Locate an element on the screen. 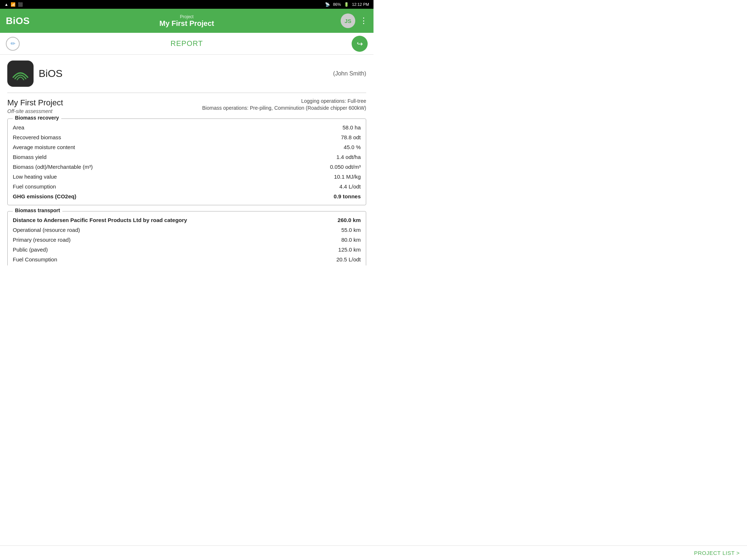 This screenshot has width=747, height=560. status-bar: ▲ 📶 ⬛ 📡 86% 🔋 12:12 PM is located at coordinates (187, 4).